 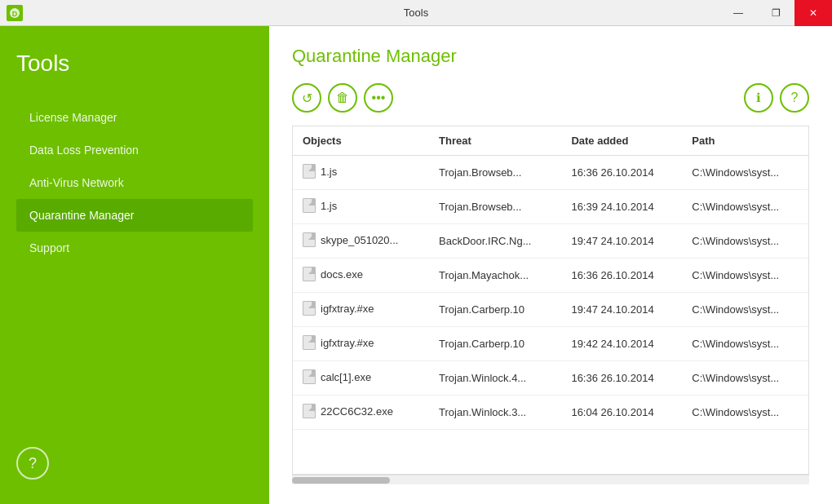 I want to click on toolbar: ↺ 🗑 ••• ℹ ?, so click(x=551, y=98).